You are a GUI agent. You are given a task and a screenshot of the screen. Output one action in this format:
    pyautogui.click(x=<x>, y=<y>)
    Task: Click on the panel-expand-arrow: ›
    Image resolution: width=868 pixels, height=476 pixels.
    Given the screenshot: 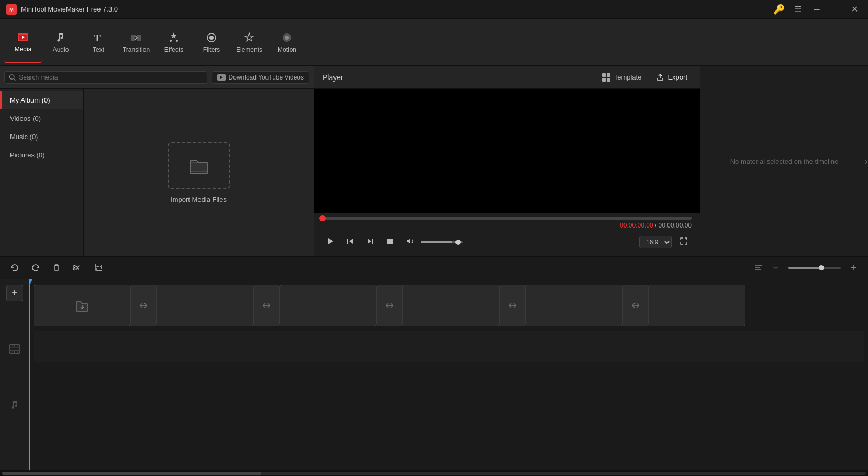 What is the action you would take?
    pyautogui.click(x=866, y=161)
    